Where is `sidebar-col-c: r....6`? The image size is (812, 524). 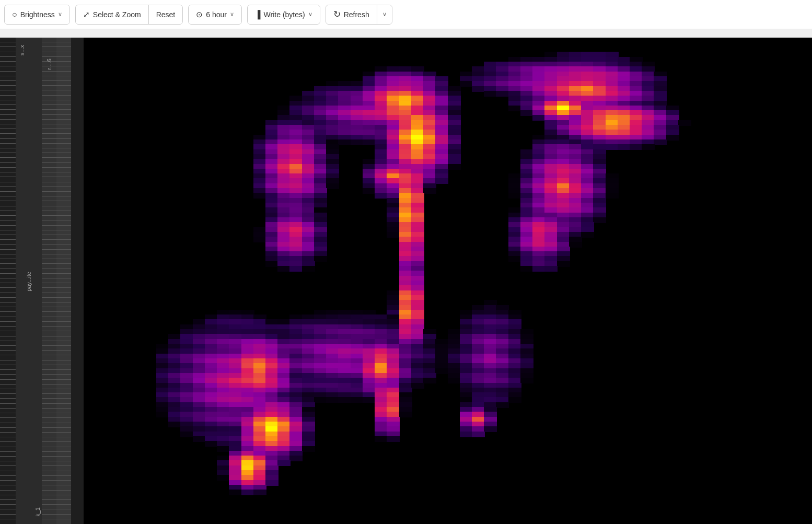
sidebar-col-c: r....6 is located at coordinates (49, 281).